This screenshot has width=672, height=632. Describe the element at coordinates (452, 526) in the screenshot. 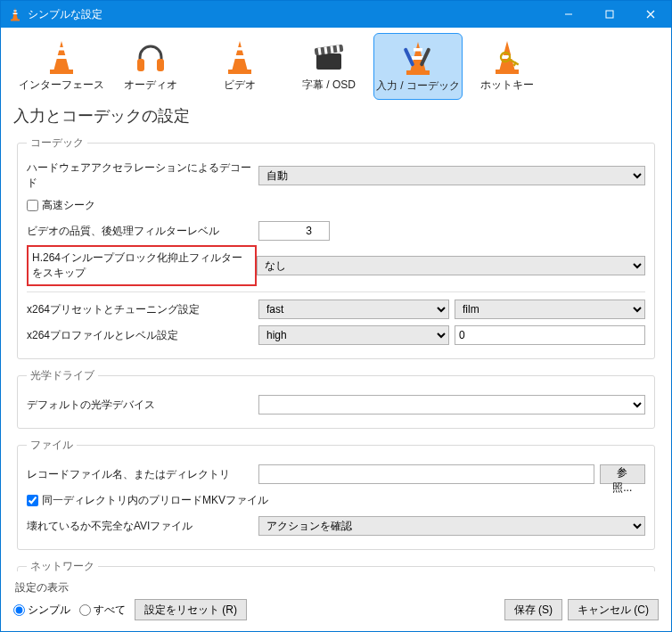

I see `damaged-avi-select: アクションを確認` at that location.